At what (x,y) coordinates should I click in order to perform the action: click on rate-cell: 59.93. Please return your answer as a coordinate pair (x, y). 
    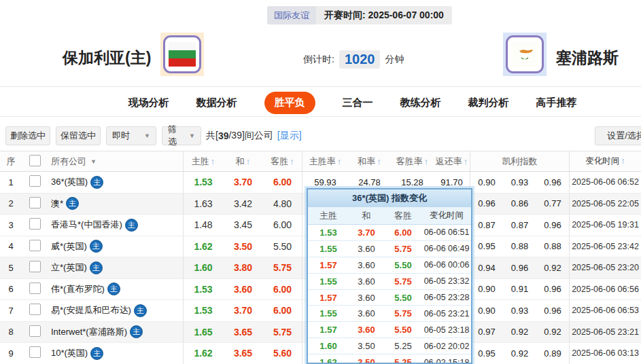
    Looking at the image, I should click on (325, 182).